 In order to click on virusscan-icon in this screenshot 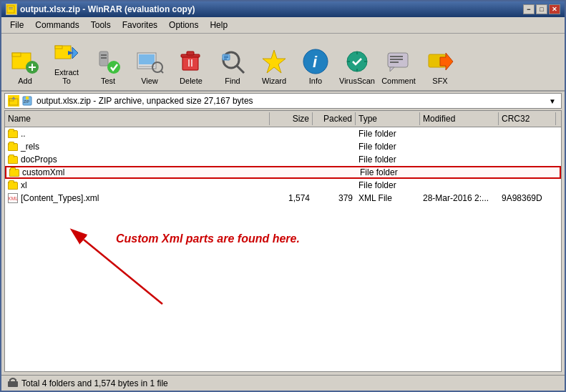, I will do `click(357, 62)`.